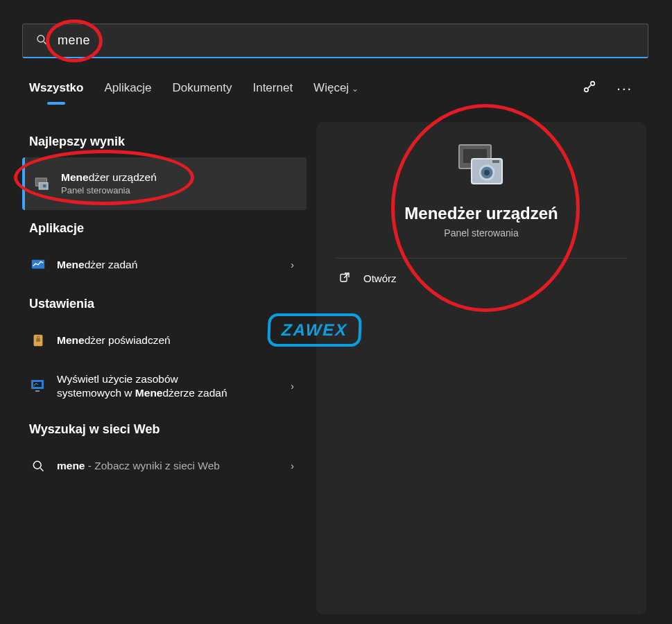  I want to click on result-credential-manager: Menedżer poświadczeń, so click(164, 340).